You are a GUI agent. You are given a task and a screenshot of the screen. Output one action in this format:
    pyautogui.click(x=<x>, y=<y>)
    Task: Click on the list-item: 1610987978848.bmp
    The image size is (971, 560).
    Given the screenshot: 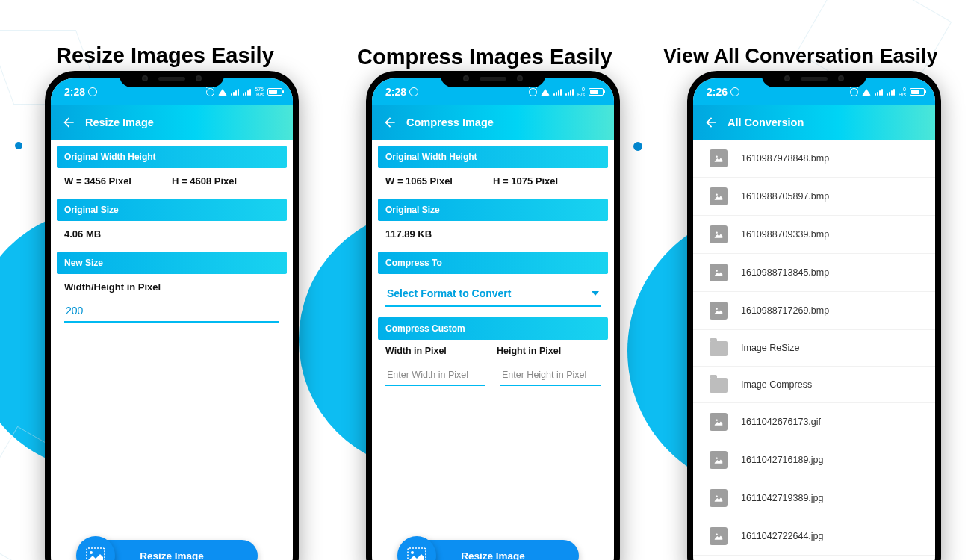 What is the action you would take?
    pyautogui.click(x=814, y=158)
    